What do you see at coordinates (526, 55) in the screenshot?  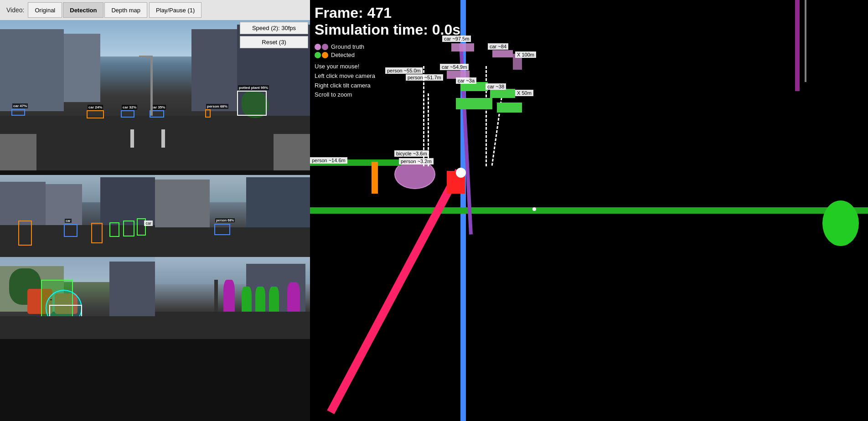 I see `label-x100: X 100m` at bounding box center [526, 55].